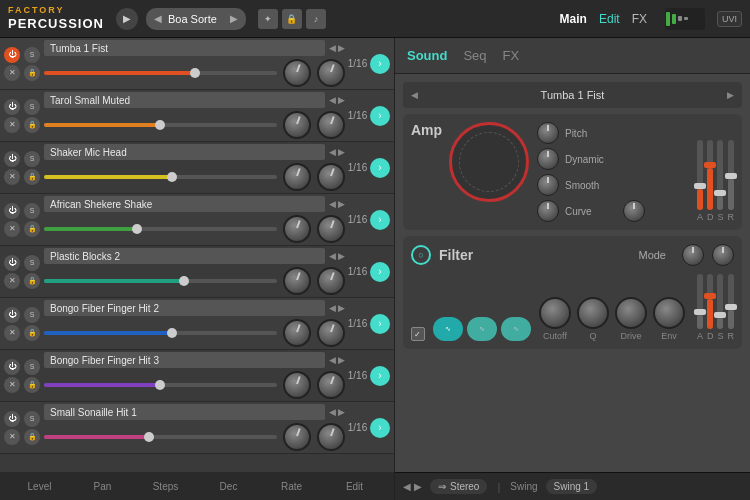  I want to click on strip-next-button: ▶, so click(418, 486).